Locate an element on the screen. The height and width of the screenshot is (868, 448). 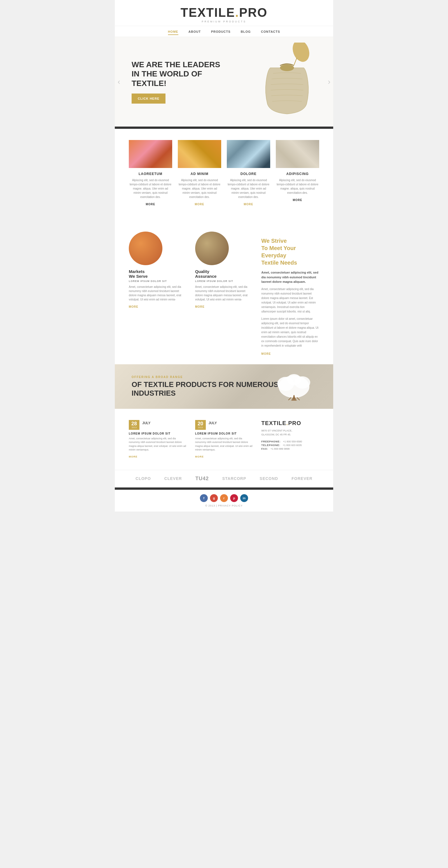
product-name-2: AD MINIM is located at coordinates (199, 174).